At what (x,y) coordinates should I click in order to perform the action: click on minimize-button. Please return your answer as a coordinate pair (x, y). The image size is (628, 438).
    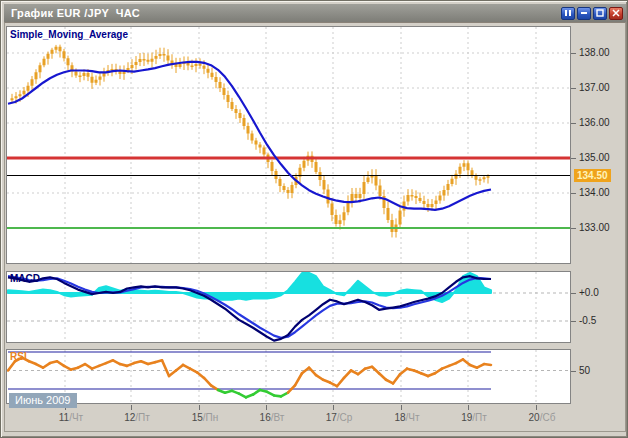
    Looking at the image, I should click on (584, 14).